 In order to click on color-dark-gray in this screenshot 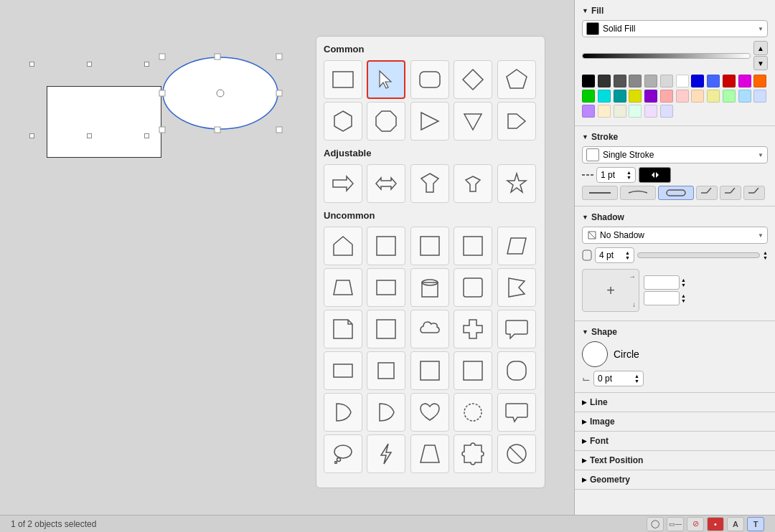, I will do `click(604, 81)`.